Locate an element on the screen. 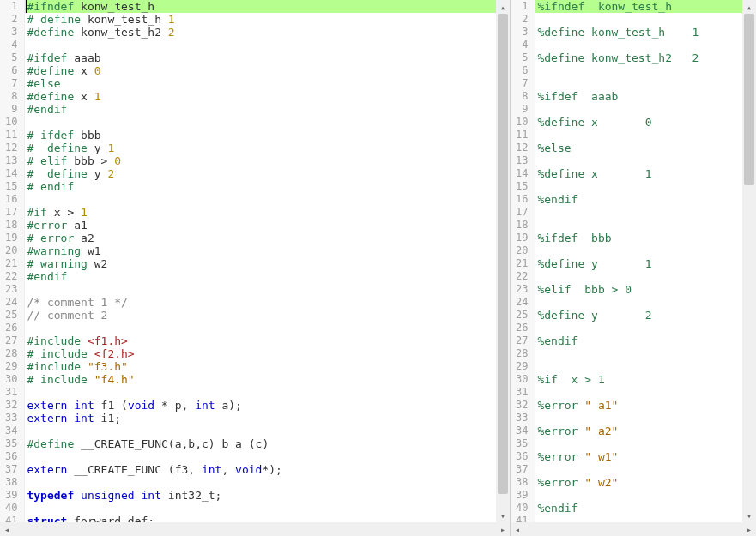 Image resolution: width=756 pixels, height=536 pixels. code-line: typedef unsigned int int32_t; is located at coordinates (268, 496).